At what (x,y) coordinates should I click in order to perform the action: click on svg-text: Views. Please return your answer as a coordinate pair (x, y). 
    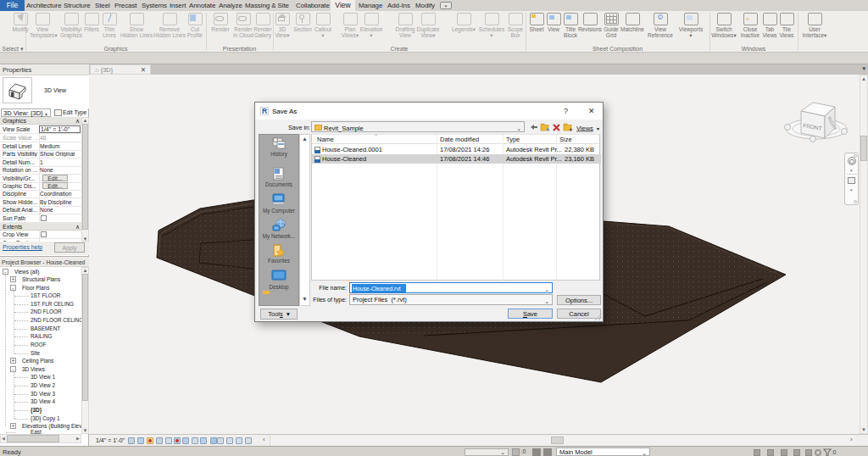
    Looking at the image, I should click on (585, 129).